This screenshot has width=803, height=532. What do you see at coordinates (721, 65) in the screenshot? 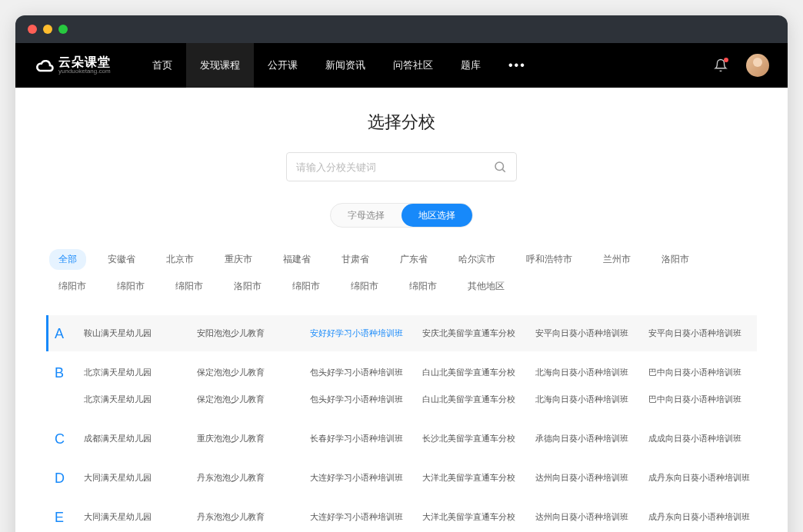
I see `notification-bell` at bounding box center [721, 65].